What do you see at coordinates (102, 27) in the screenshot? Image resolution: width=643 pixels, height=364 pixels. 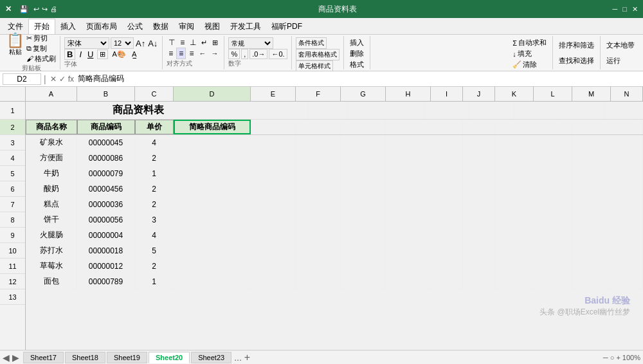 I see `menu-tab-layout: 页面布局` at bounding box center [102, 27].